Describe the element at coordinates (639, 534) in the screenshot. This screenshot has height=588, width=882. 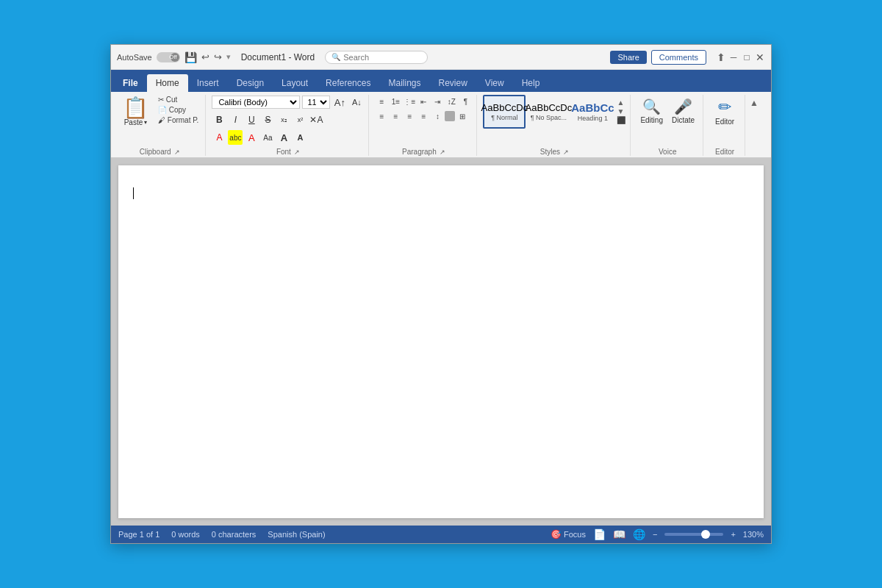
I see `view-web-icon: 🌐` at that location.